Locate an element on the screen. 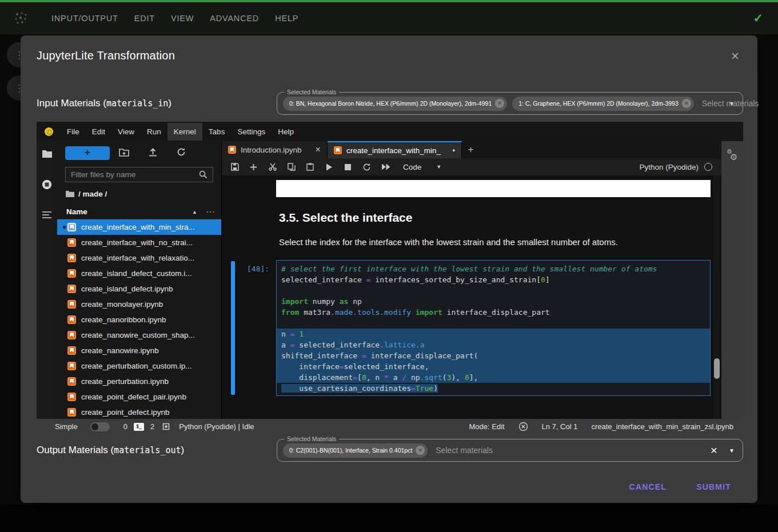 Image resolution: width=778 pixels, height=532 pixels. jupyter-menu-item: View is located at coordinates (126, 131).